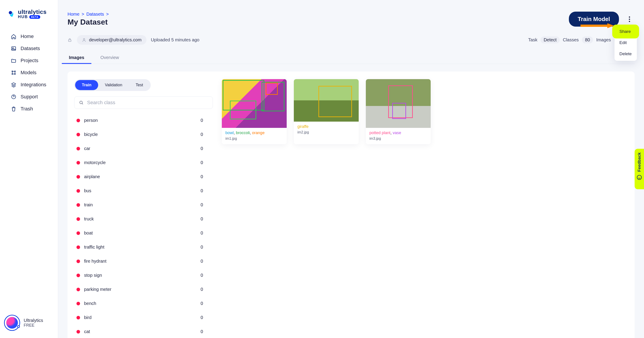 This screenshot has width=644, height=338. I want to click on menu-item-edit: Edit, so click(626, 42).